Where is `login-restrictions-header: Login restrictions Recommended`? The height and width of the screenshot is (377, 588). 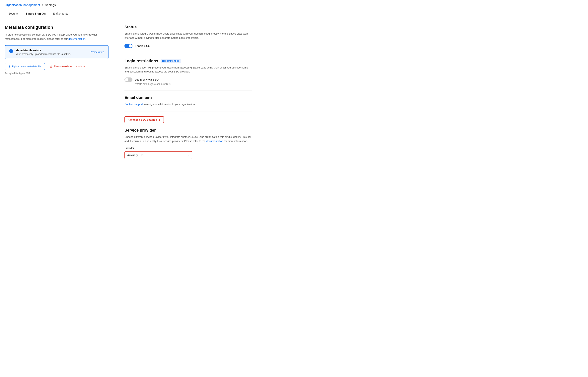
login-restrictions-header: Login restrictions Recommended is located at coordinates (188, 61).